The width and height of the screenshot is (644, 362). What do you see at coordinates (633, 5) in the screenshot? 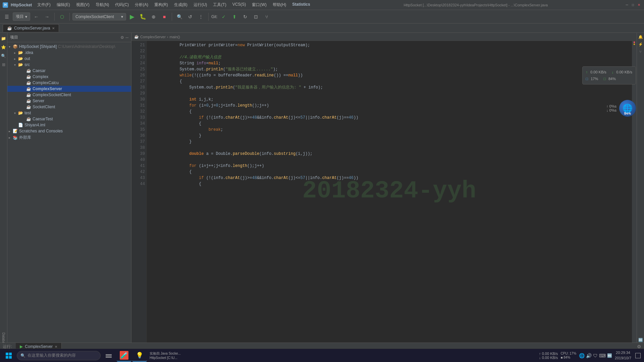
I see `maximize-button: □` at bounding box center [633, 5].